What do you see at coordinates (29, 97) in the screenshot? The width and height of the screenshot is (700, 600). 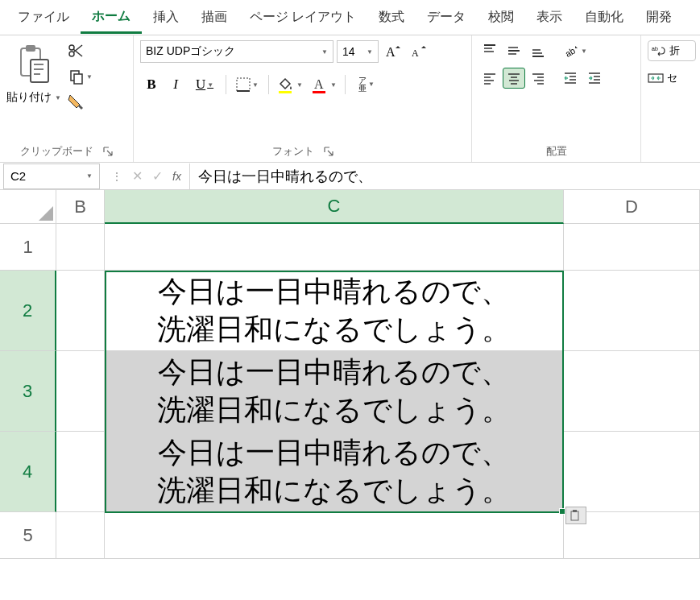 I see `paste-label: 貼り付け` at bounding box center [29, 97].